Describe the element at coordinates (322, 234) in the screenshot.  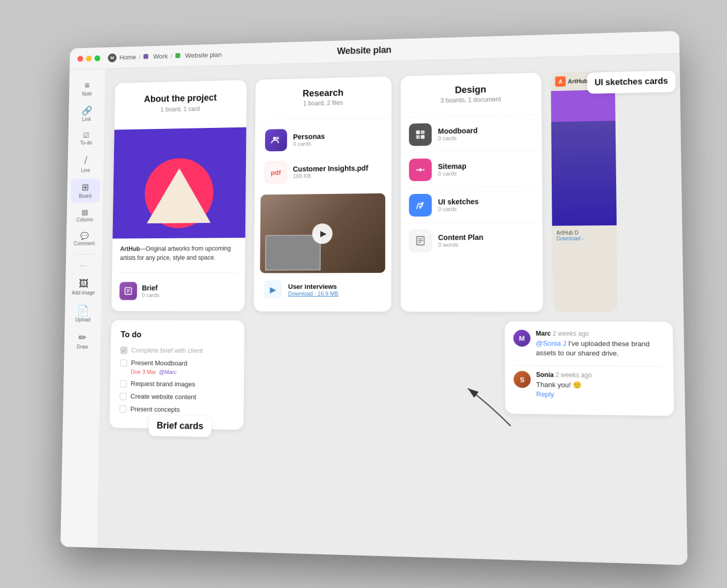
I see `play-button: ▶` at that location.